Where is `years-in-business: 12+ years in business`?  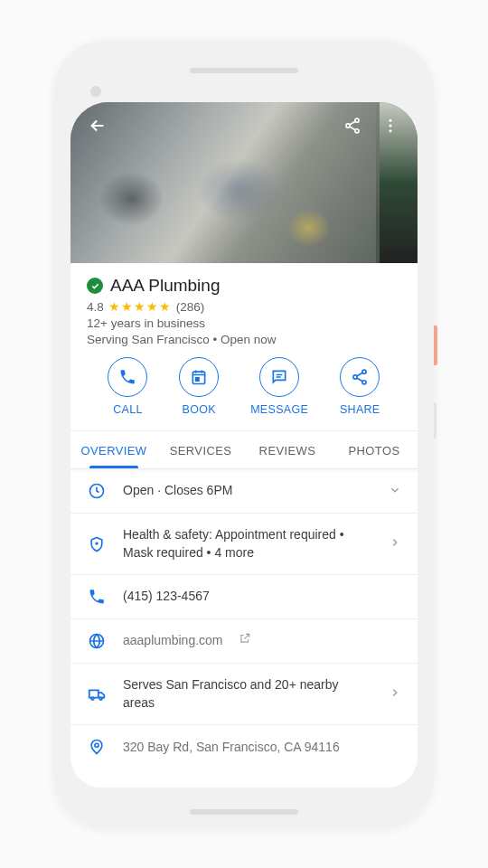 years-in-business: 12+ years in business is located at coordinates (244, 324).